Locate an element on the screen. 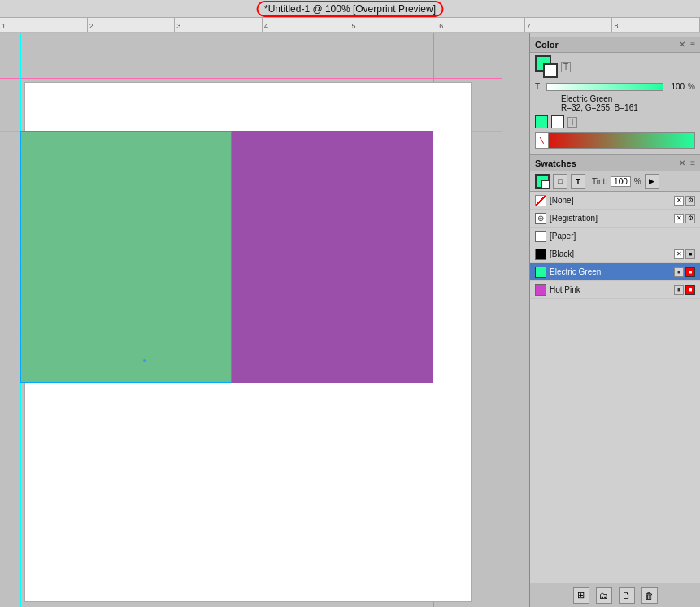 This screenshot has height=607, width=700. swatch-name-electric-green: Electric Green is located at coordinates (610, 271).